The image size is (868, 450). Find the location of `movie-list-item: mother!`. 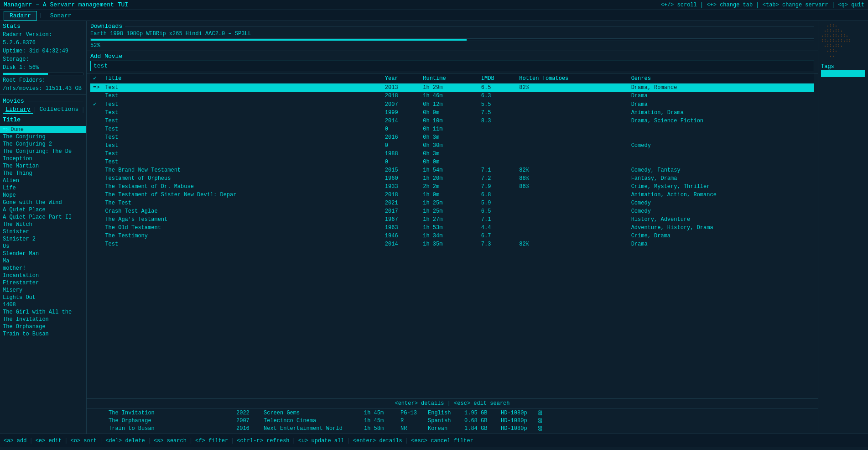

movie-list-item: mother! is located at coordinates (43, 268).